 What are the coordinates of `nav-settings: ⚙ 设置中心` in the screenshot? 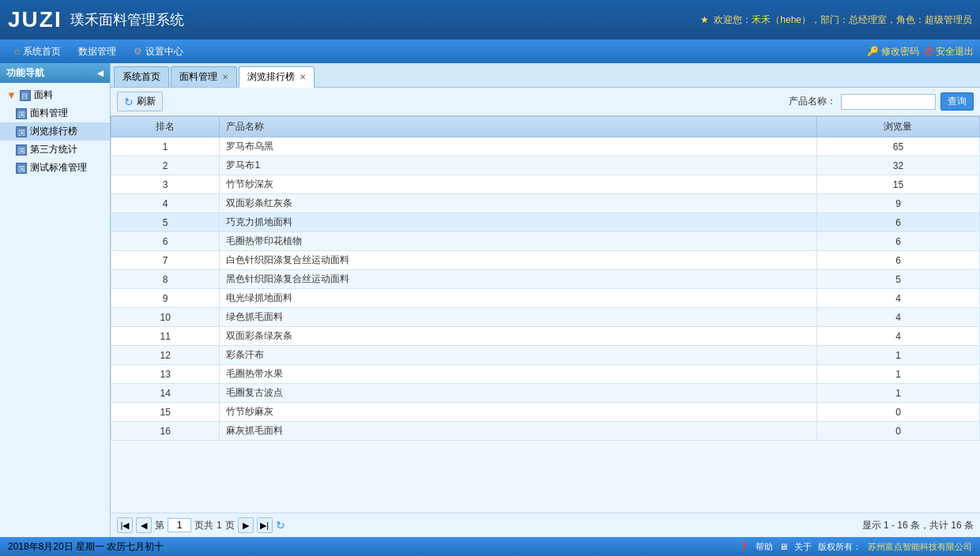 It's located at (158, 52).